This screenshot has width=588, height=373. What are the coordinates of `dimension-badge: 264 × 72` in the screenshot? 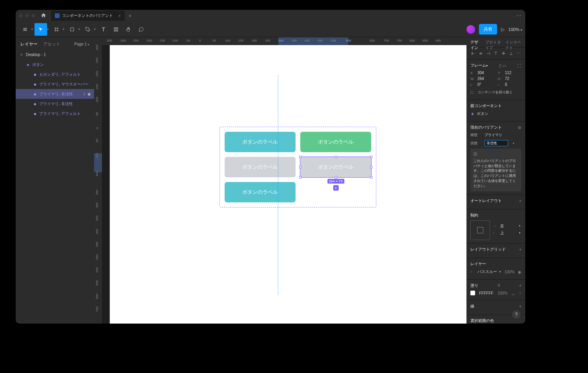 It's located at (336, 181).